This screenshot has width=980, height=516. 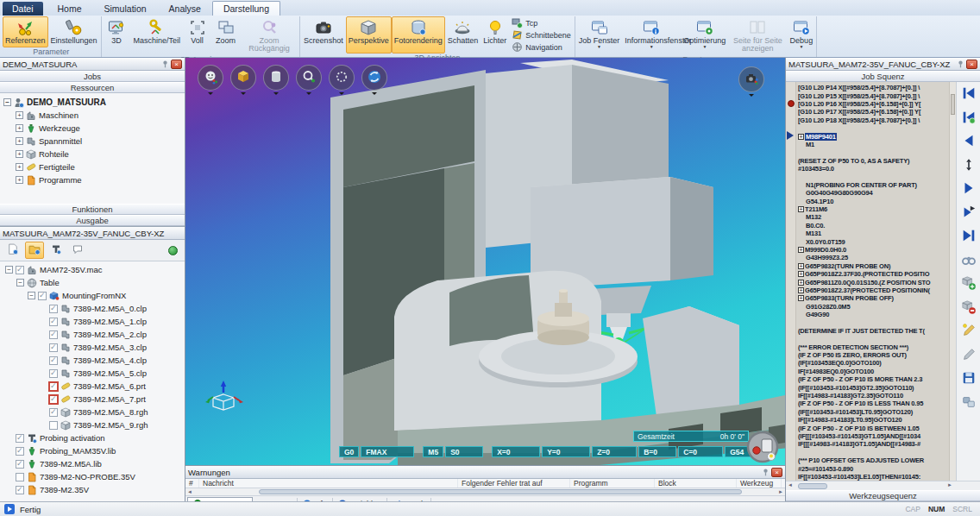 I want to click on gcode-line: +G65P9811Z0.0Q0.01S150.(Z POSITION STO, so click(x=873, y=281).